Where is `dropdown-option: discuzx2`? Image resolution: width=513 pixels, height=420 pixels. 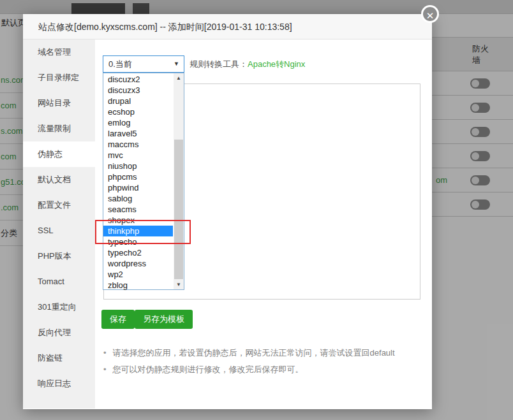
dropdown-option: discuzx2 is located at coordinates (138, 79).